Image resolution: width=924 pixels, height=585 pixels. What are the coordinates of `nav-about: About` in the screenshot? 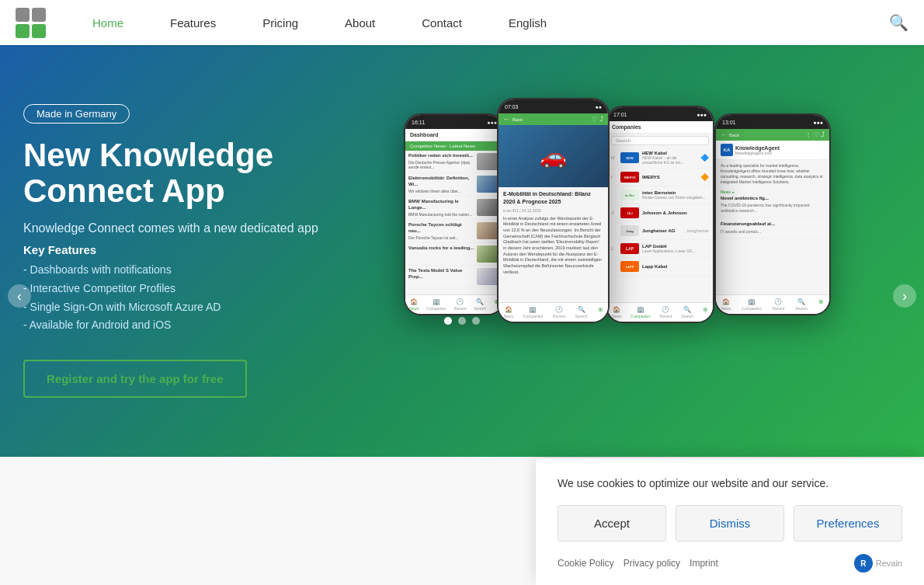 It's located at (360, 23).